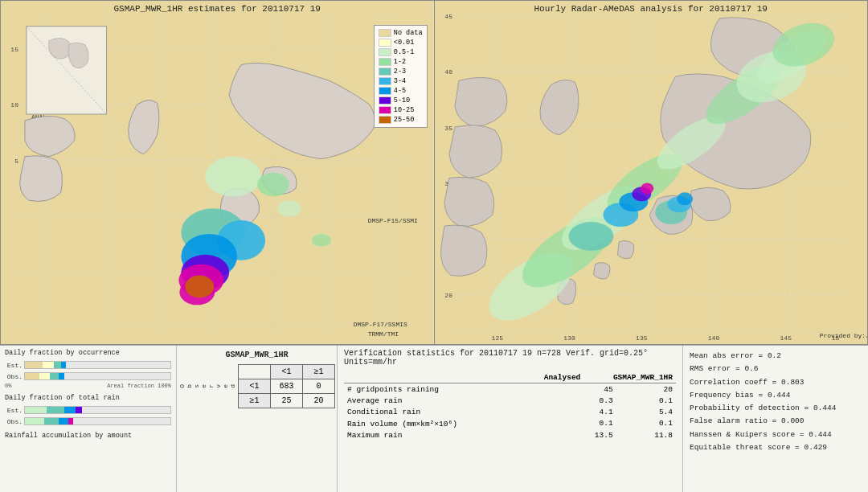  What do you see at coordinates (51, 421) in the screenshot?
I see `bar-fill-med-obs2` at bounding box center [51, 421].